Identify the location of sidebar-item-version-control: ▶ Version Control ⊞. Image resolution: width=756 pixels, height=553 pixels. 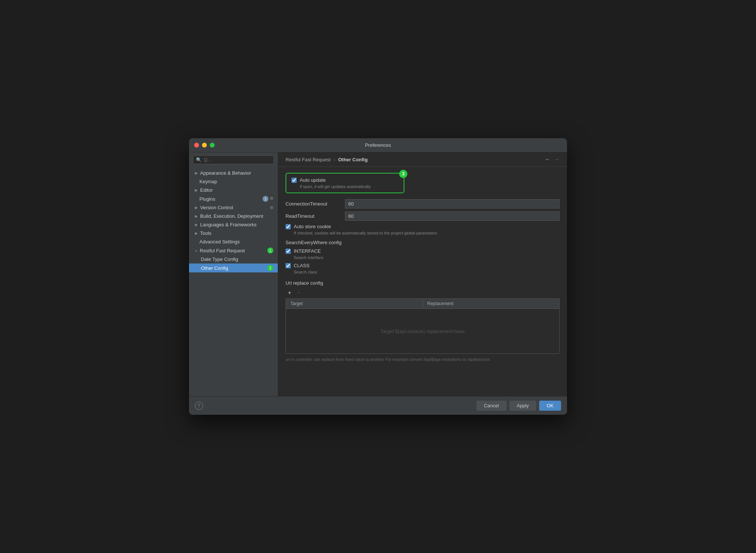
(233, 207).